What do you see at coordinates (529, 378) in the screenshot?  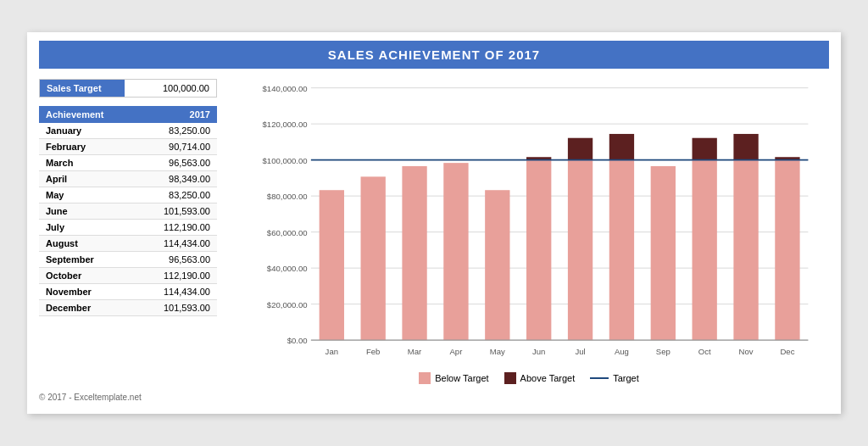 I see `chart-legend: Below Target Above Target Target` at bounding box center [529, 378].